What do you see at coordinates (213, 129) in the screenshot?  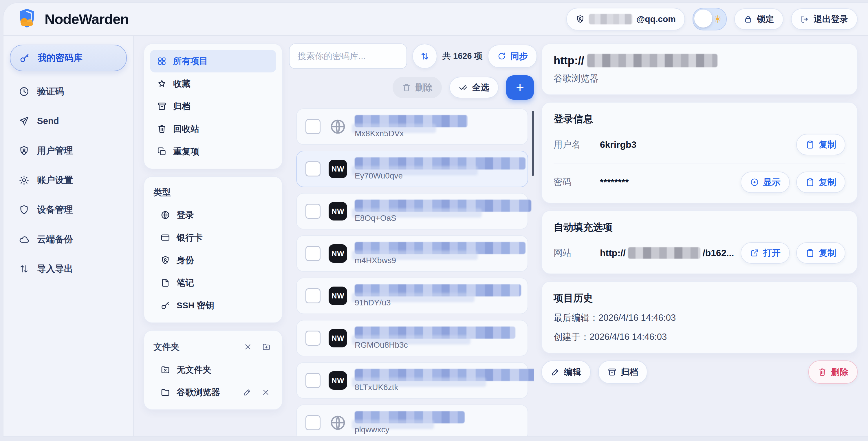 I see `view-trash: 回收站` at bounding box center [213, 129].